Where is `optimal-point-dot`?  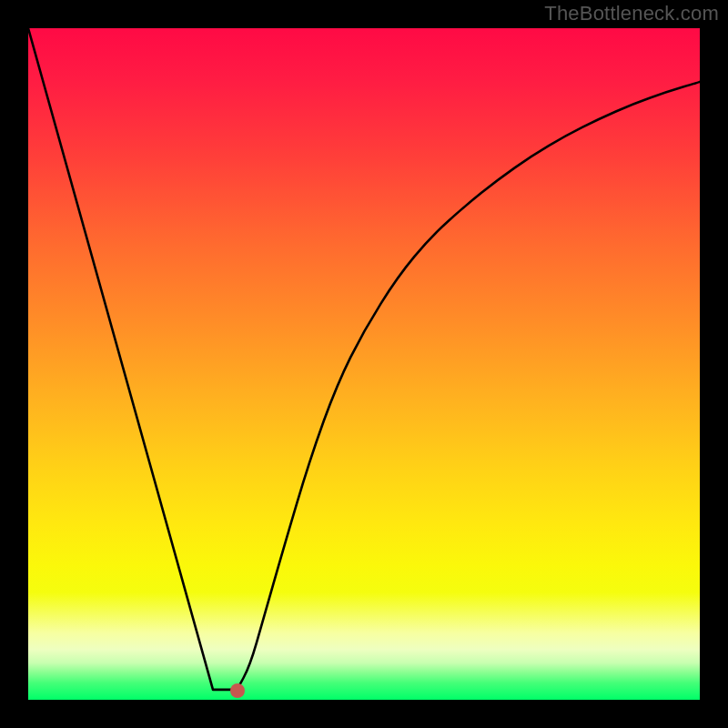
optimal-point-dot is located at coordinates (238, 691).